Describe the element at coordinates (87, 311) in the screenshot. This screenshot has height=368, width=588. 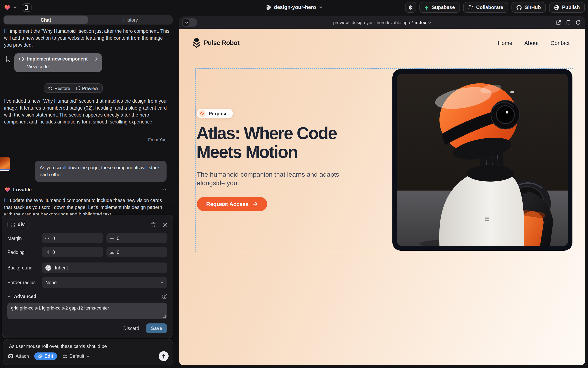
I see `classes-textarea: grid grid-cols-1 lg:grid-cols-2 gap-12 i…` at that location.